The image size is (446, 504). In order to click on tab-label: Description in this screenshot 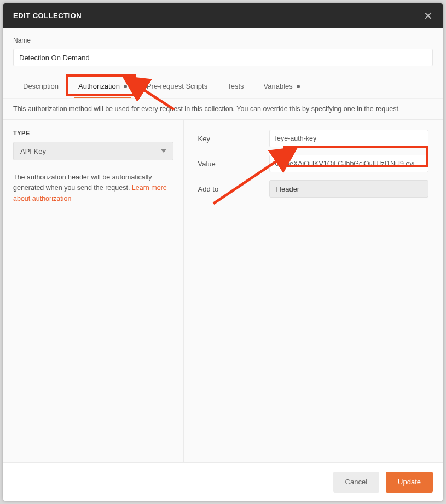, I will do `click(40, 86)`.